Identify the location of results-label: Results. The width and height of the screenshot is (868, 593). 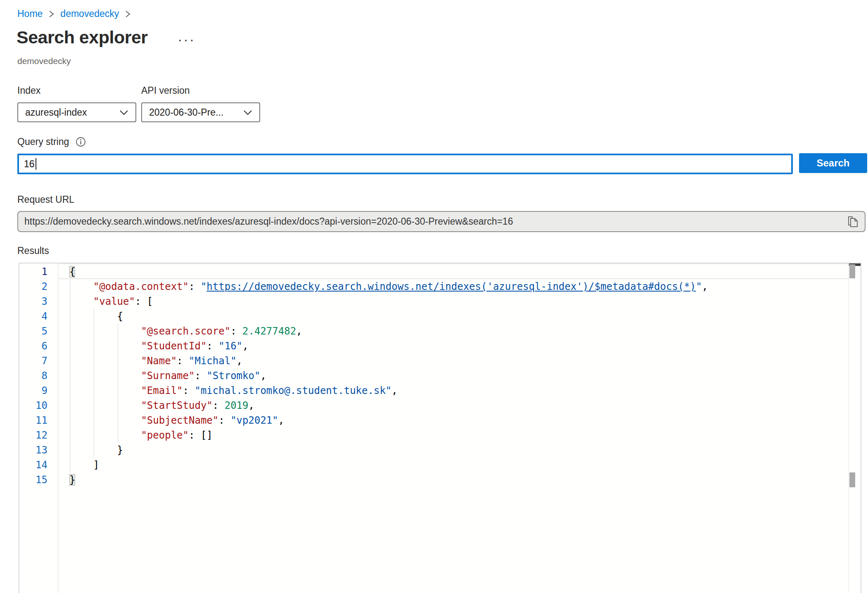
(33, 251).